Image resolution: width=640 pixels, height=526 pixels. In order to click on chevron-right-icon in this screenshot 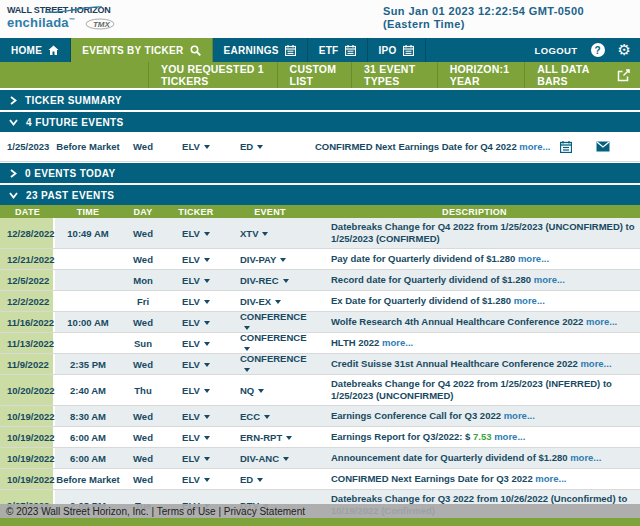, I will do `click(13, 174)`.